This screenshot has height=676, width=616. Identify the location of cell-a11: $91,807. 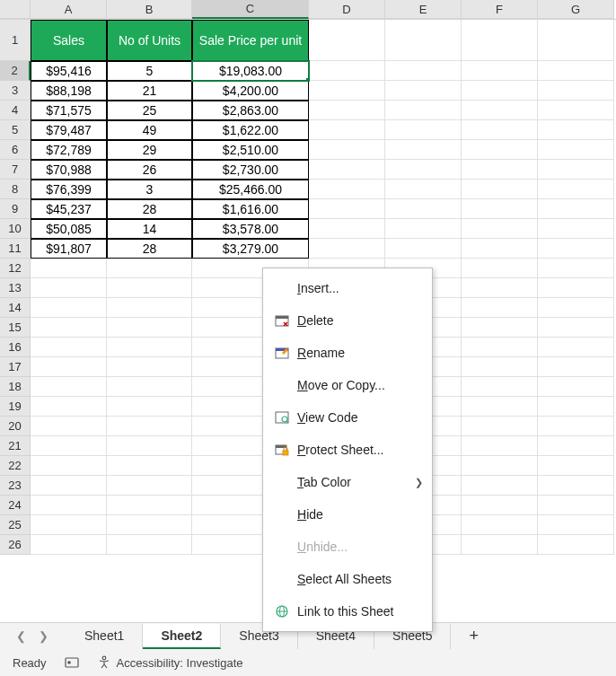
(68, 249).